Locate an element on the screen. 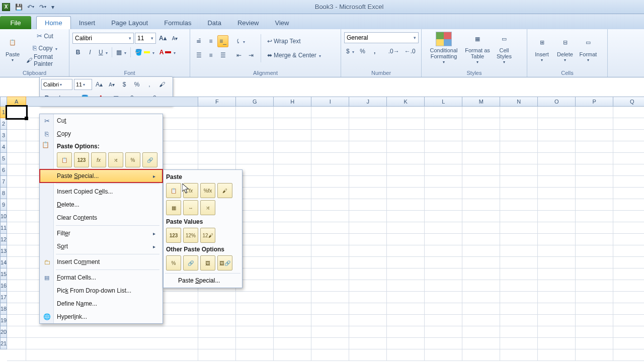 The width and height of the screenshot is (644, 362). merge-icon: ⬌ is located at coordinates (270, 55).